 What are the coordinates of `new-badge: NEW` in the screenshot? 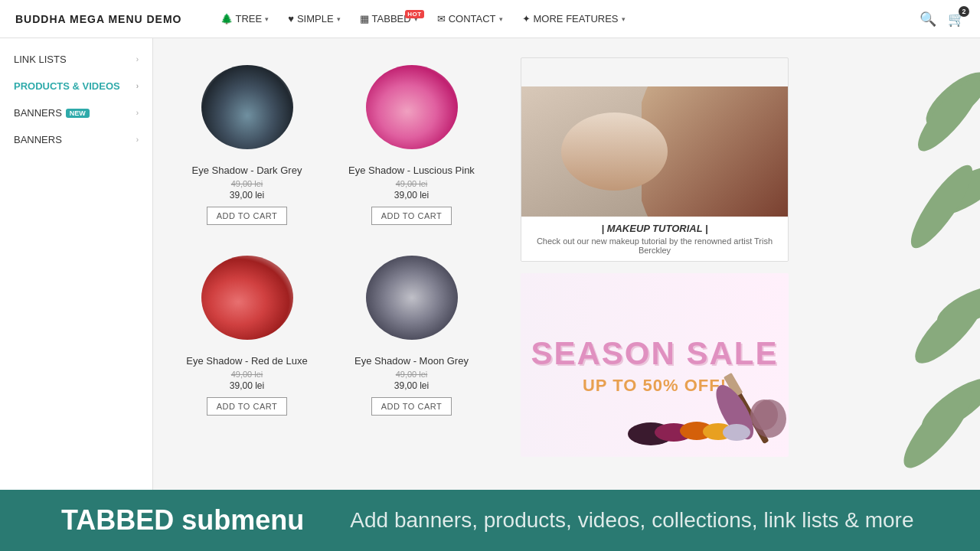 It's located at (78, 113).